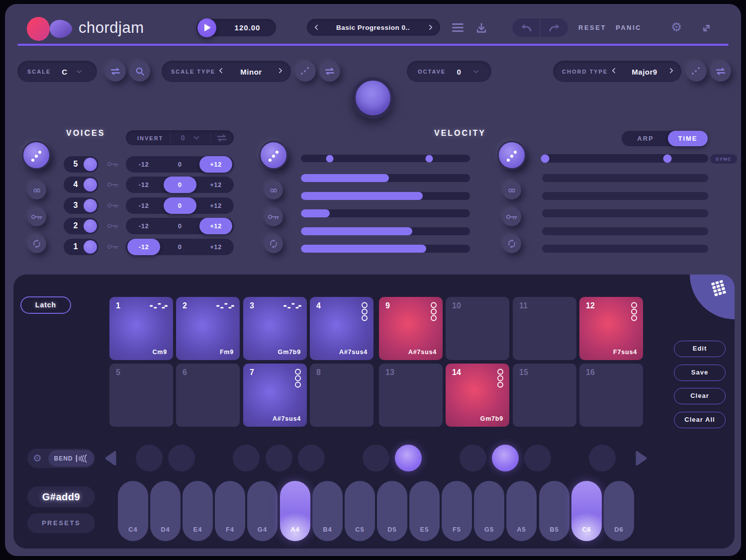 Image resolution: width=746 pixels, height=560 pixels. Describe the element at coordinates (611, 395) in the screenshot. I see `pad: 16` at that location.